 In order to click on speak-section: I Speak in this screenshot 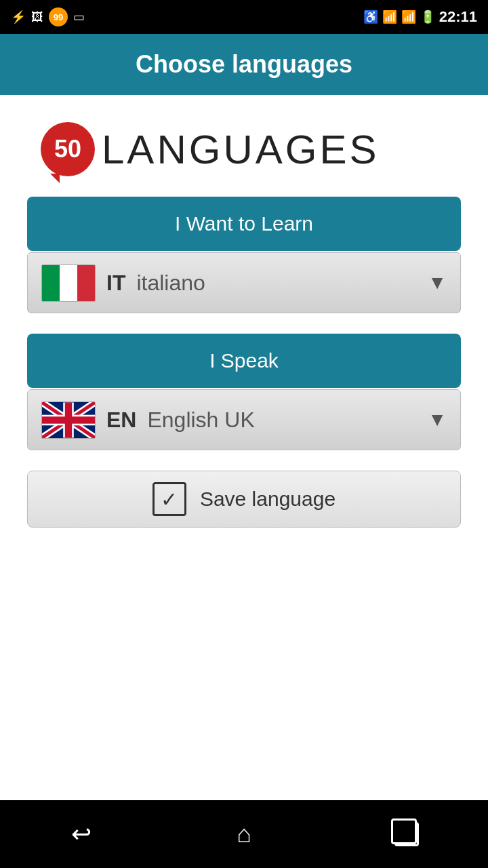, I will do `click(244, 392)`.